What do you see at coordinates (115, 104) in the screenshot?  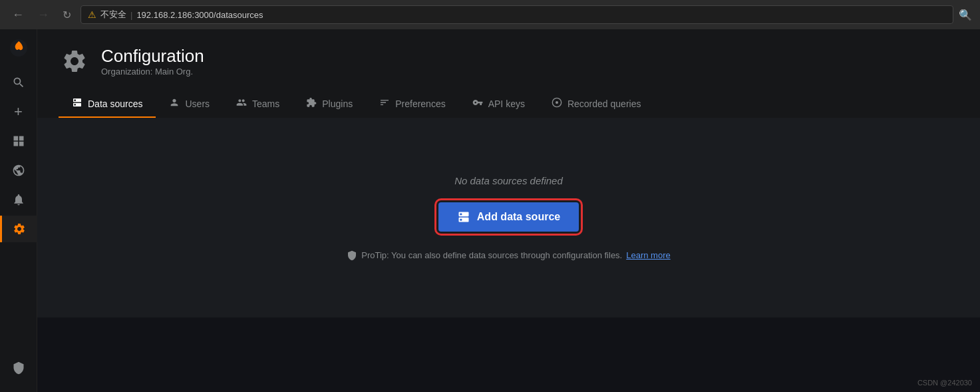 I see `tab-datasources-label: Data sources` at bounding box center [115, 104].